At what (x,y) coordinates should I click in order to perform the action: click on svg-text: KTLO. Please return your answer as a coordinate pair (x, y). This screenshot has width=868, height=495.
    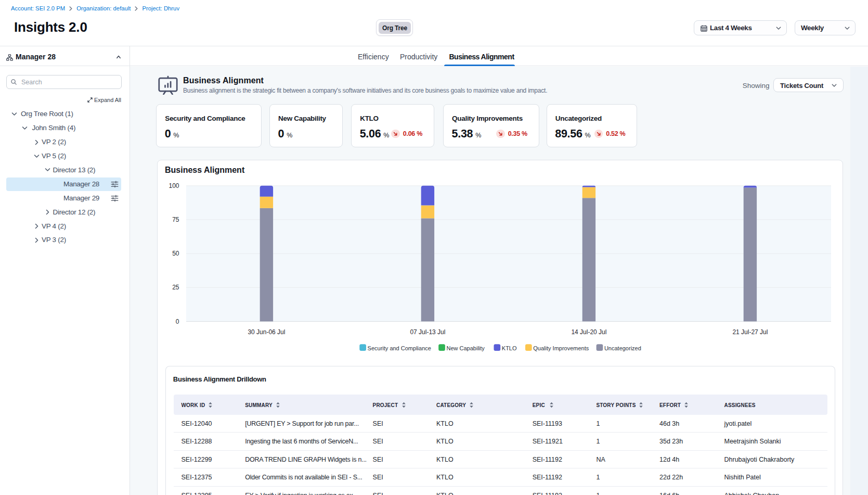
    Looking at the image, I should click on (510, 348).